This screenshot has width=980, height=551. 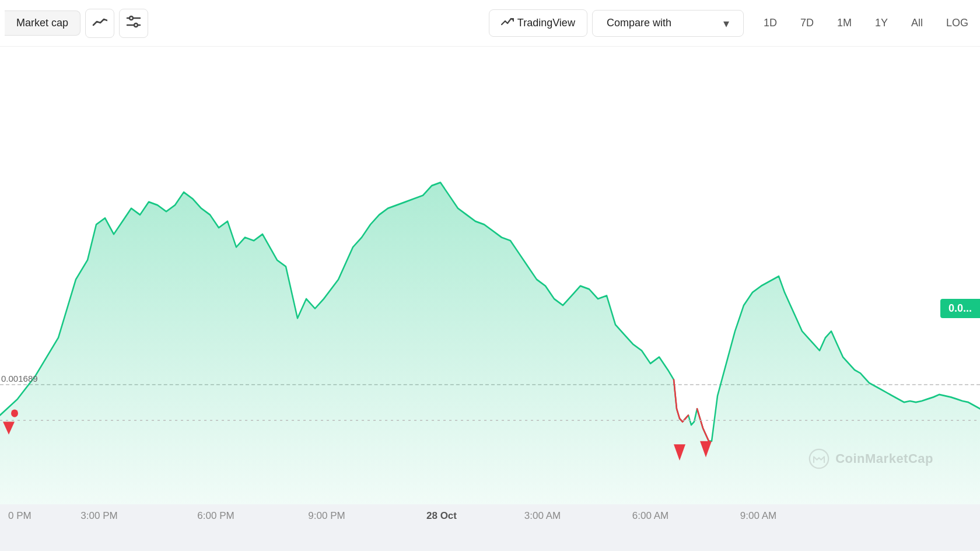 What do you see at coordinates (216, 516) in the screenshot?
I see `x-label-6pm: 6:00 PM` at bounding box center [216, 516].